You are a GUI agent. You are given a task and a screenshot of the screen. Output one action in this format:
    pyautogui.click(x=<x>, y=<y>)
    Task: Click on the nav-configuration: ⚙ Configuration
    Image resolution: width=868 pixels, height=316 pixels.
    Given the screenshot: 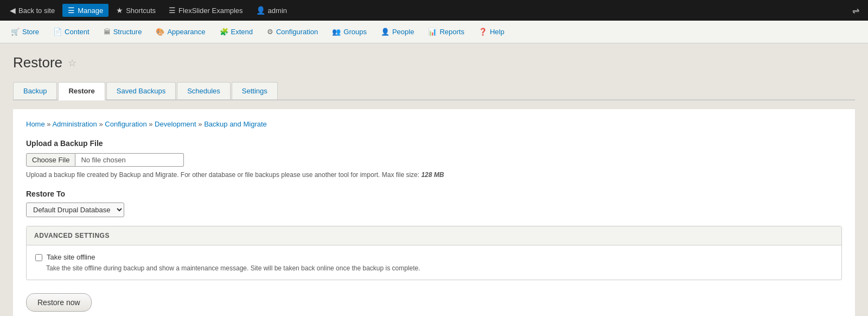 What is the action you would take?
    pyautogui.click(x=292, y=31)
    